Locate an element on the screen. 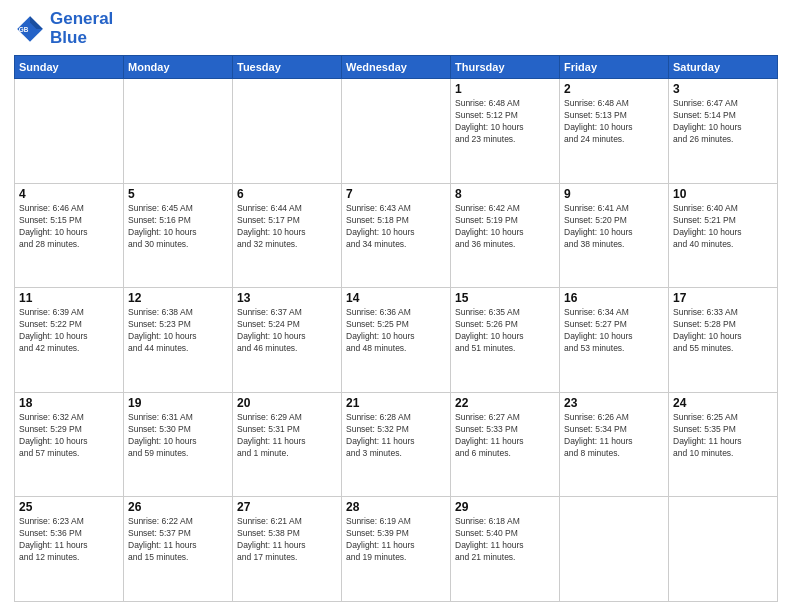  day-number: 14 is located at coordinates (396, 298).